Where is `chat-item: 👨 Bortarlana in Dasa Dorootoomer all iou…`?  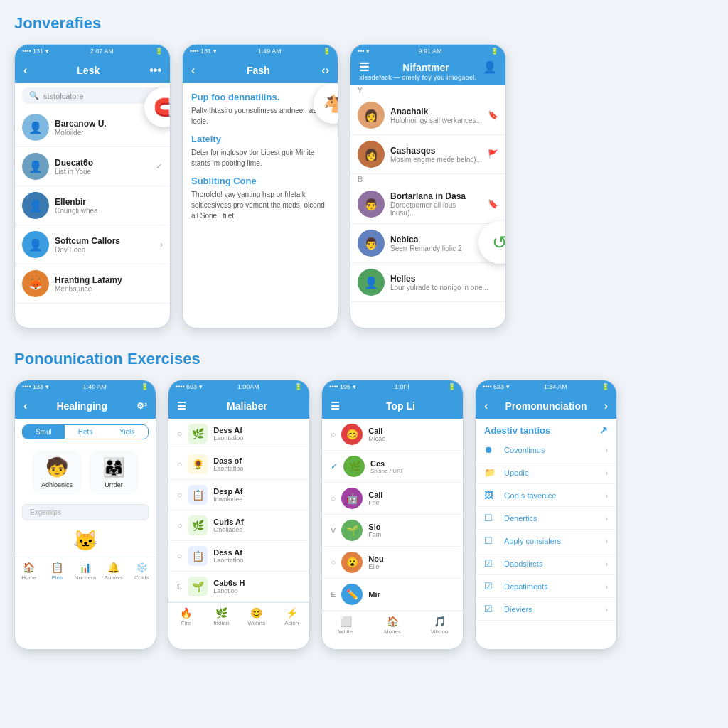
chat-item: 👨 Bortarlana in Dasa Dorootoomer all iou… is located at coordinates (428, 205).